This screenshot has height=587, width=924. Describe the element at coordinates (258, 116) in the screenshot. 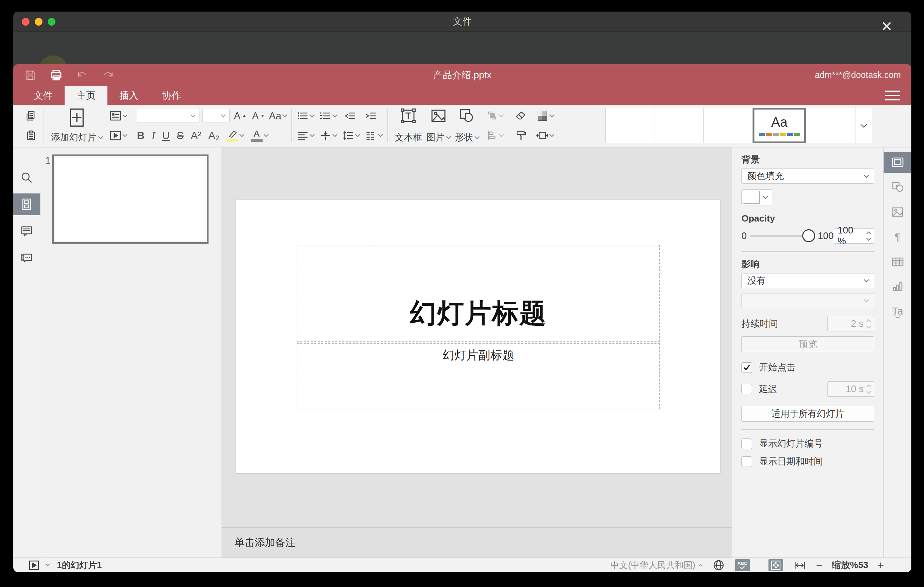

I see `decrease-font-button: A` at that location.